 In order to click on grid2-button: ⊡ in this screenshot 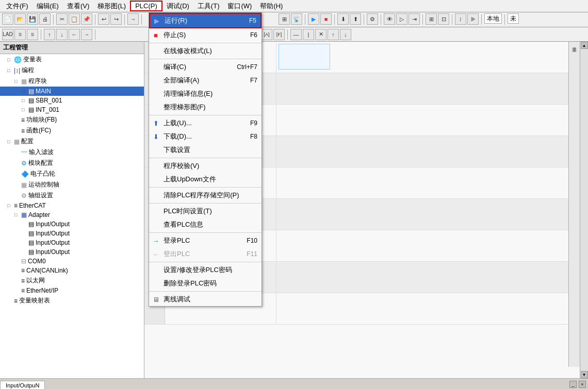, I will do `click(444, 19)`.